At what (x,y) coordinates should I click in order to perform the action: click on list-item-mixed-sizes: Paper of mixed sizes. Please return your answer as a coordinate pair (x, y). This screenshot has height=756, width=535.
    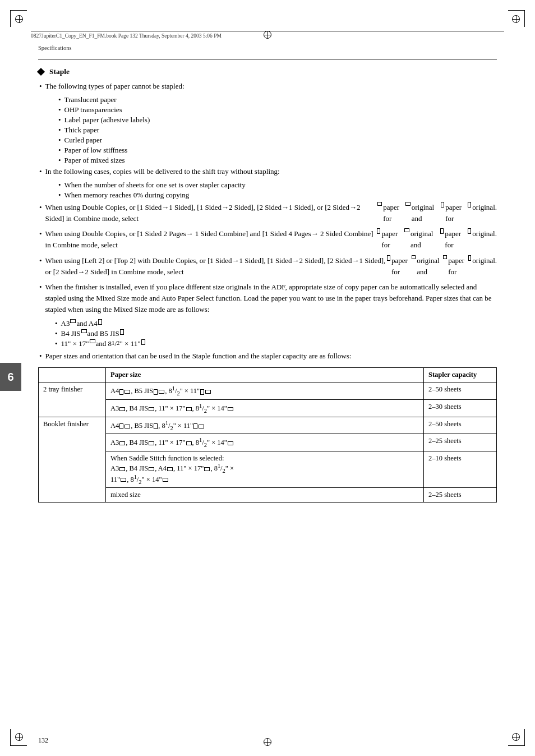
    Looking at the image, I should click on (278, 160).